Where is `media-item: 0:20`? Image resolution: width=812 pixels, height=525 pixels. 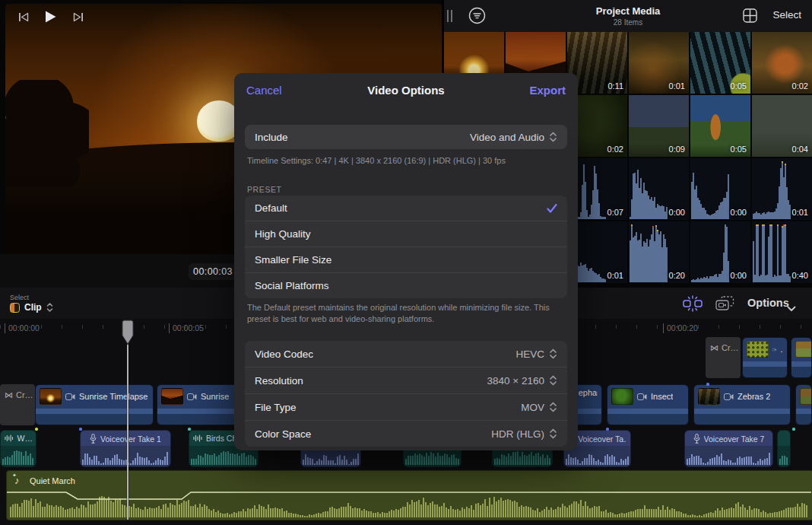 media-item: 0:20 is located at coordinates (658, 253).